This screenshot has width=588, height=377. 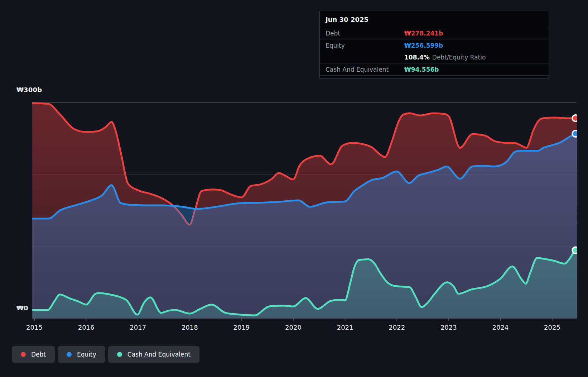 What do you see at coordinates (434, 19) in the screenshot?
I see `tooltip-date: Jun 30 2025` at bounding box center [434, 19].